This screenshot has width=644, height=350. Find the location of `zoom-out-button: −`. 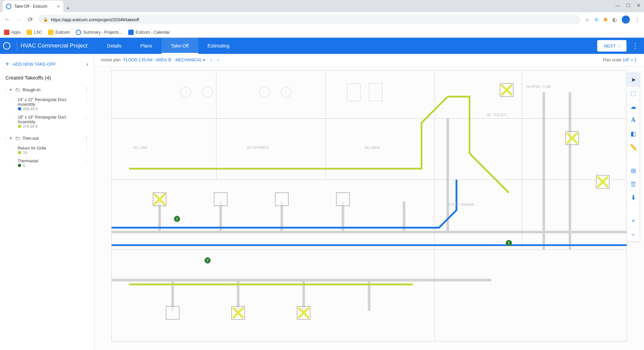

zoom-out-button: − is located at coordinates (633, 235).